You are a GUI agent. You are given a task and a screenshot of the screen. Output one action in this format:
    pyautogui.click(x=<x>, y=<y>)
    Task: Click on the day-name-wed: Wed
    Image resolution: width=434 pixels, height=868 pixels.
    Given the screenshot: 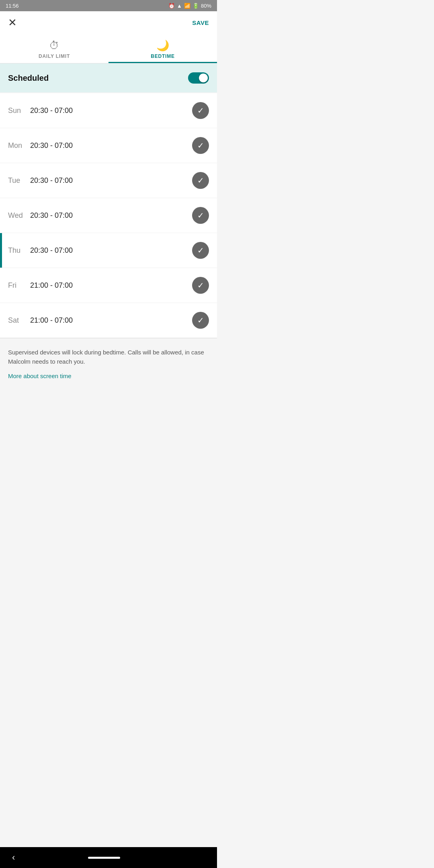 What is the action you would take?
    pyautogui.click(x=19, y=215)
    